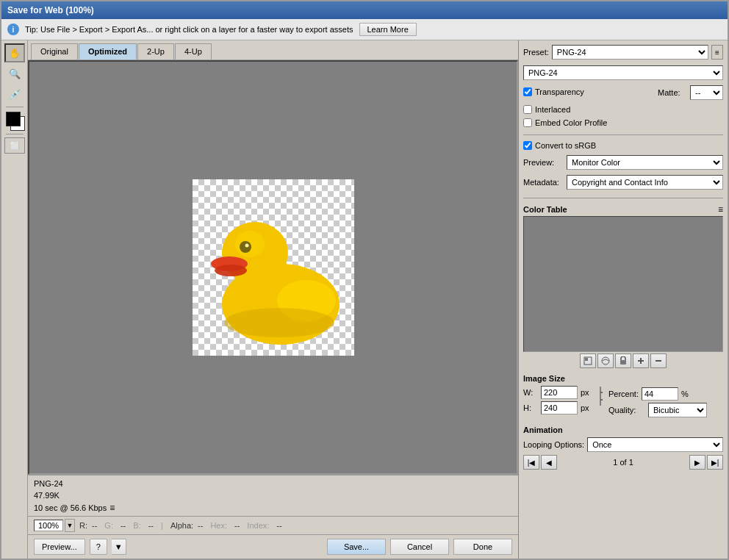  Describe the element at coordinates (559, 408) in the screenshot. I see `height-input` at that location.